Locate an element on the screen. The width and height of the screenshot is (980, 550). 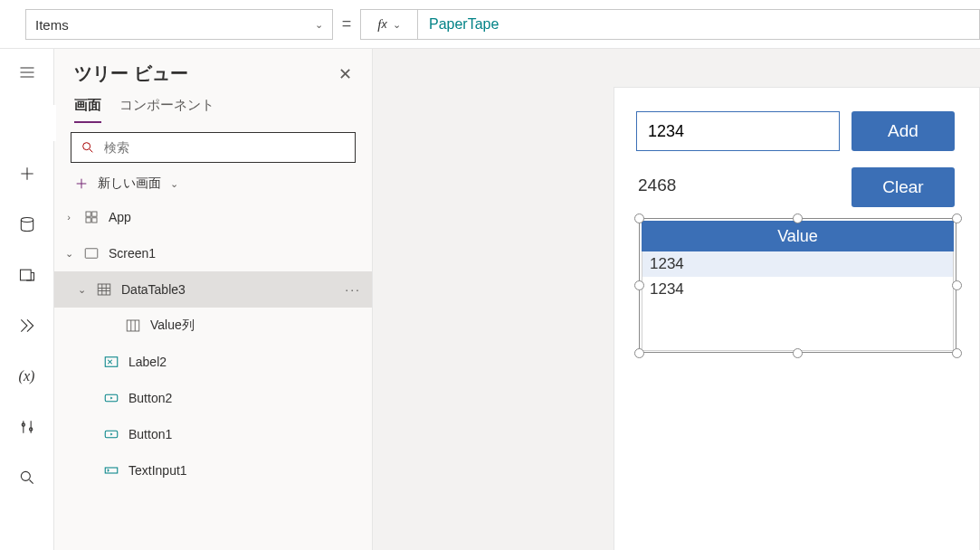
tree-node-app: › App is located at coordinates (214, 217).